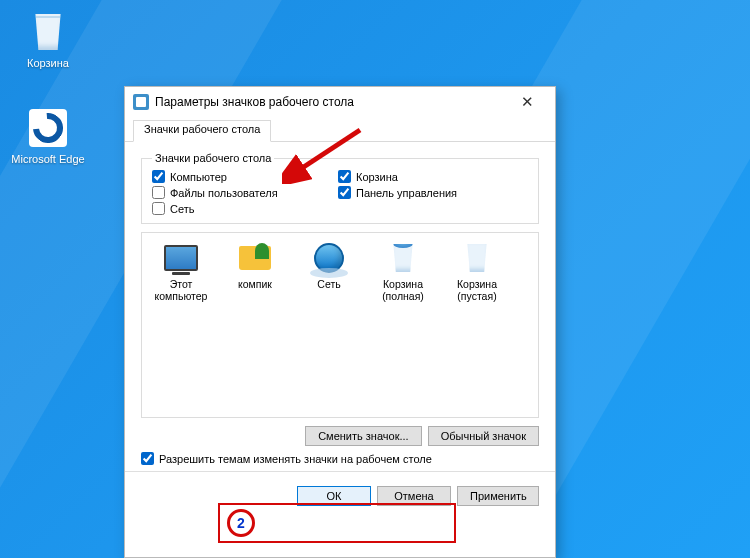  Describe the element at coordinates (236, 192) in the screenshot. I see `check-user-files: Файлы пользователя` at that location.